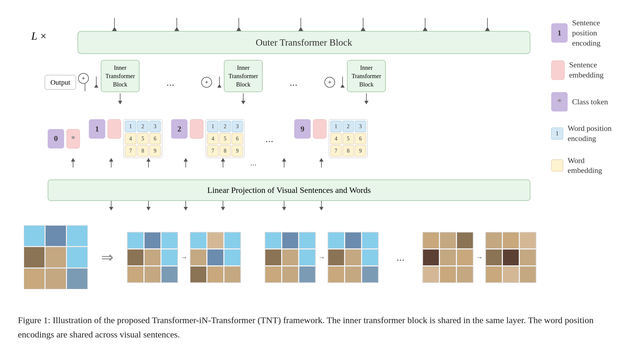  I want to click on inner-block-2: InnerTransformerBlock, so click(243, 76).